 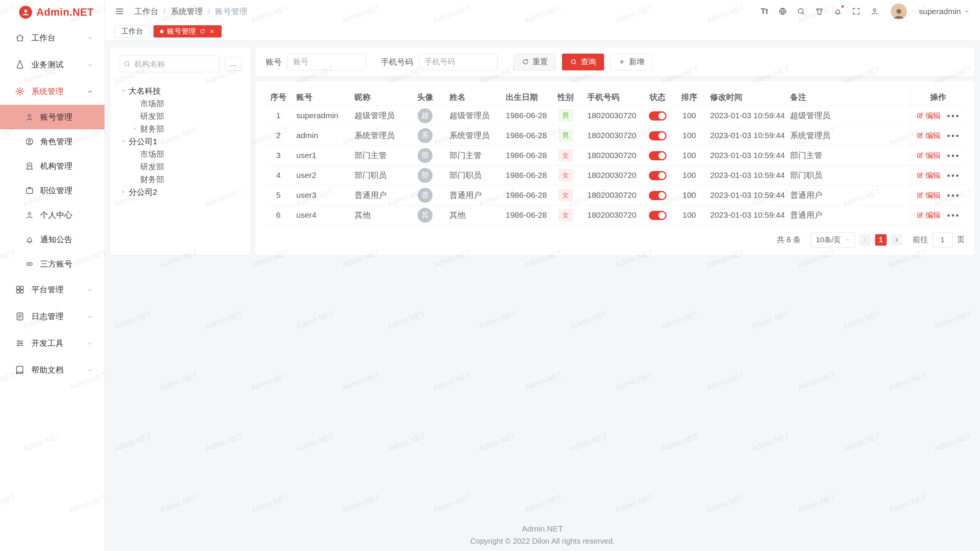 I want to click on tree-node: 分公司2, so click(x=180, y=192).